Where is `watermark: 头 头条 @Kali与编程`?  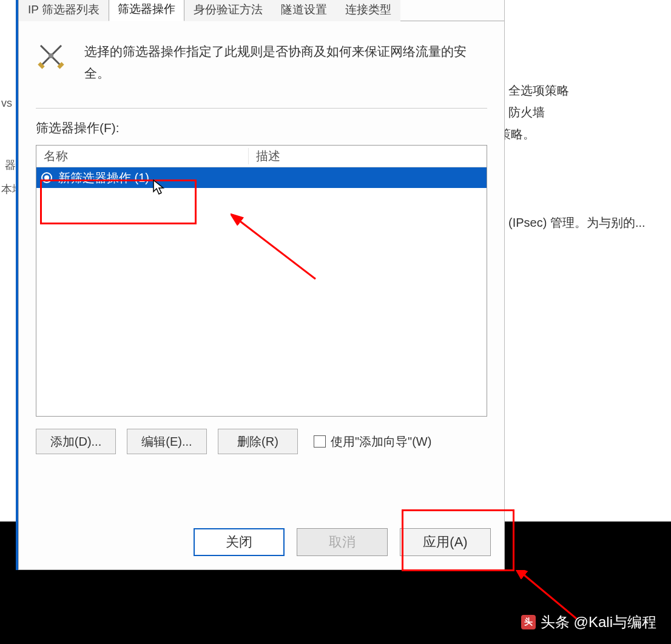
watermark: 头 头条 @Kali与编程 is located at coordinates (588, 622).